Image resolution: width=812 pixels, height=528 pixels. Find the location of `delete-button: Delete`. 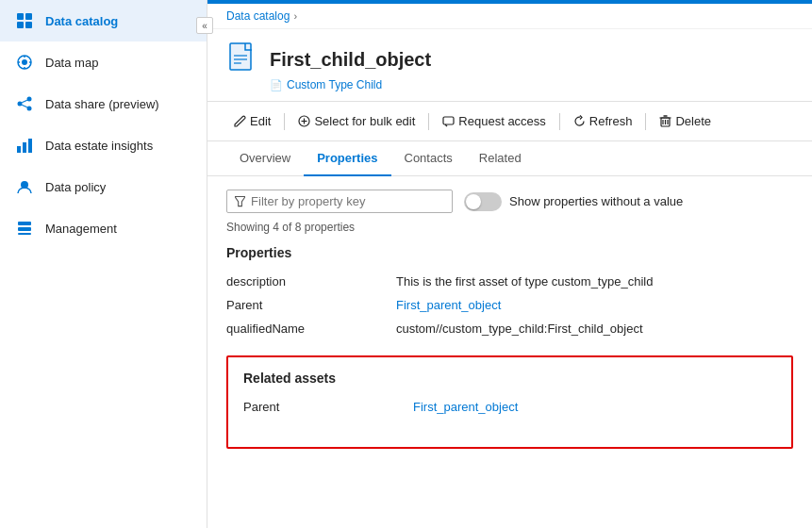

delete-button: Delete is located at coordinates (685, 121).